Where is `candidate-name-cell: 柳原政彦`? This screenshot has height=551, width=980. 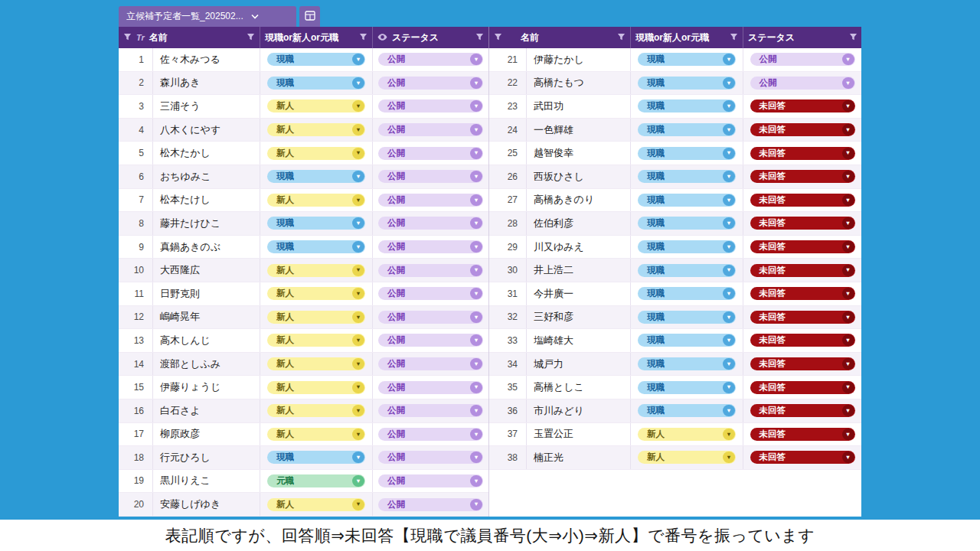
candidate-name-cell: 柳原政彦 is located at coordinates (207, 435).